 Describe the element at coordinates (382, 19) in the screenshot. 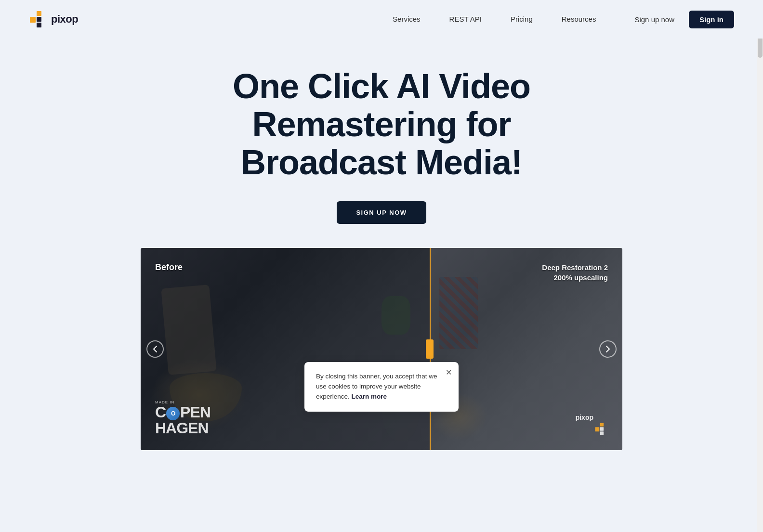

I see `navbar: pixop Services REST API Pricing Resource…` at that location.